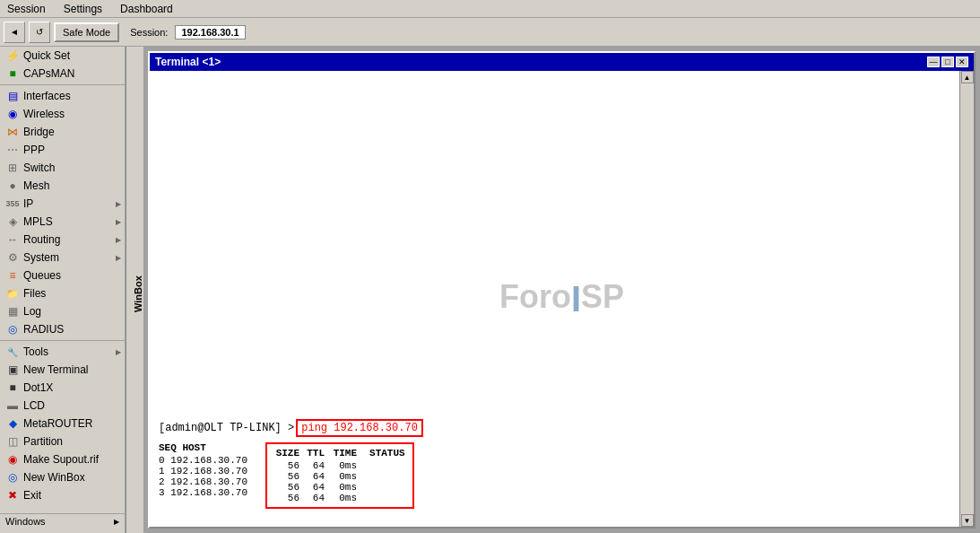 The height and width of the screenshot is (533, 980). What do you see at coordinates (948, 62) in the screenshot?
I see `terminal-restore-button: □` at bounding box center [948, 62].